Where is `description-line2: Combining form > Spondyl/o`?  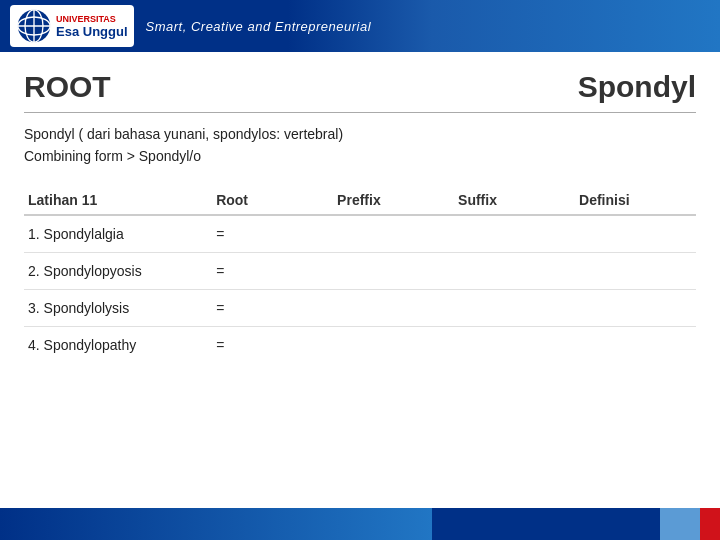 description-line2: Combining form > Spondyl/o is located at coordinates (360, 156).